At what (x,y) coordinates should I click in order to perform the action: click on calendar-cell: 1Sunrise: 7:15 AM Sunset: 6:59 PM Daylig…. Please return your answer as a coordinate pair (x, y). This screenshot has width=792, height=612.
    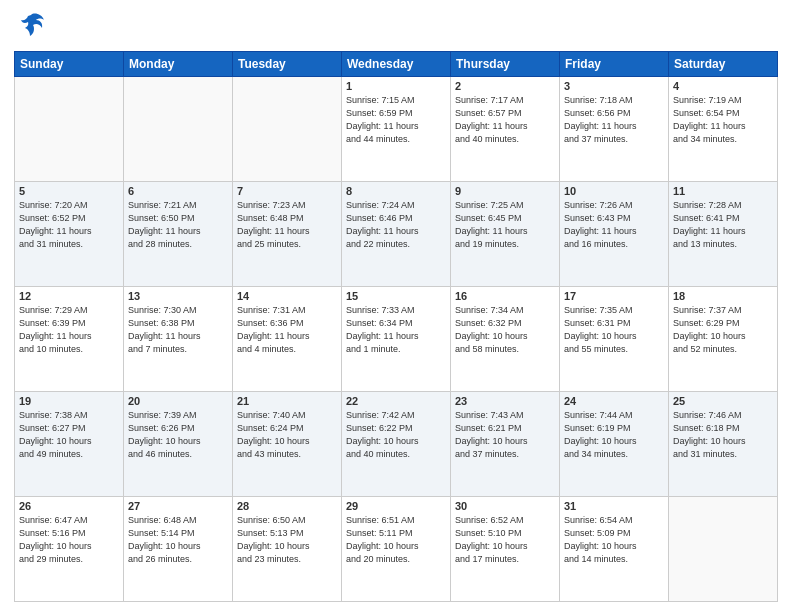
    Looking at the image, I should click on (396, 130).